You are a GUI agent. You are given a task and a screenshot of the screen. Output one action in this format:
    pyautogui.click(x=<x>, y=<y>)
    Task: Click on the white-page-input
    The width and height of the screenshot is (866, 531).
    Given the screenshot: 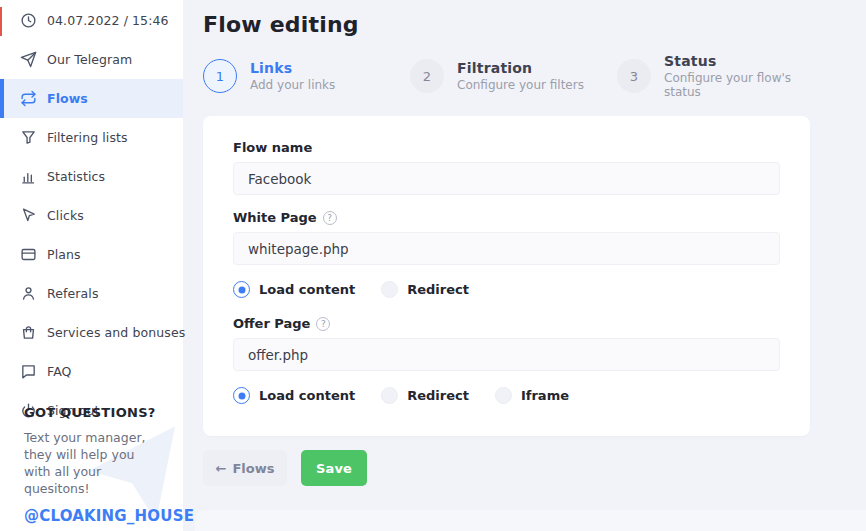 What is the action you would take?
    pyautogui.click(x=506, y=248)
    